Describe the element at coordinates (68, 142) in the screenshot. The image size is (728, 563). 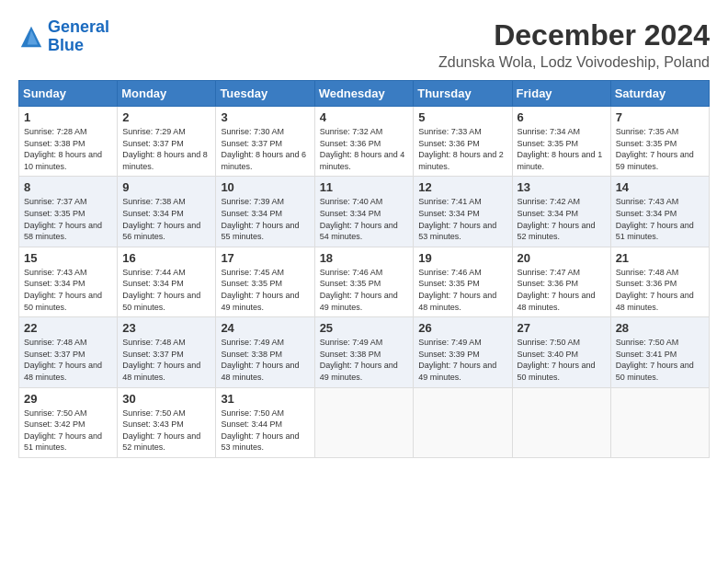
I see `calendar-cell: 1Sunrise: 7:28 AMSunset: 3:38 PMDaylight…` at that location.